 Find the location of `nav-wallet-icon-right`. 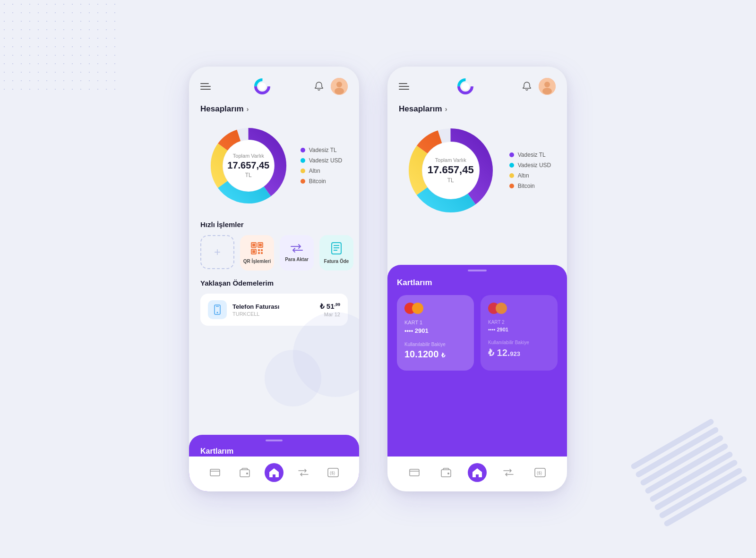

nav-wallet-icon-right is located at coordinates (446, 473).